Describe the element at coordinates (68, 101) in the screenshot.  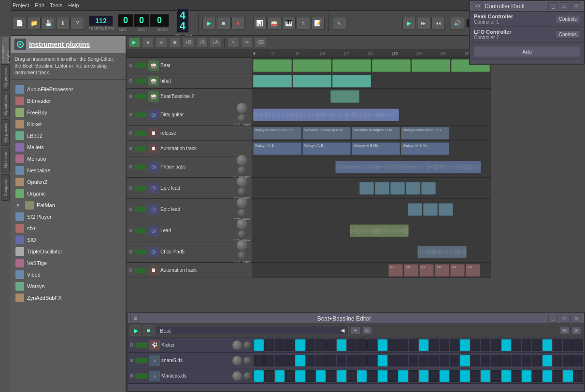
I see `plugin-item-bitinvader: BitInvader` at that location.